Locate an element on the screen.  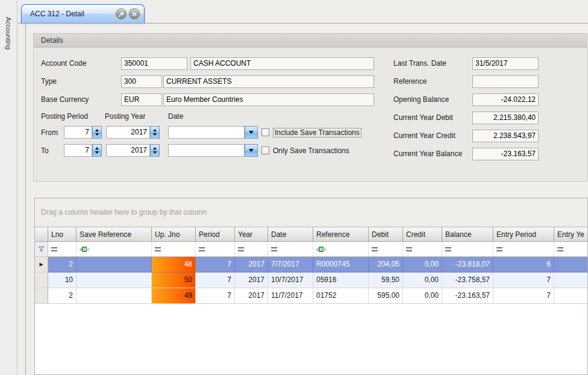
table-row: 2497201711/7/201701752595,000,00-23.163,… is located at coordinates (311, 296).